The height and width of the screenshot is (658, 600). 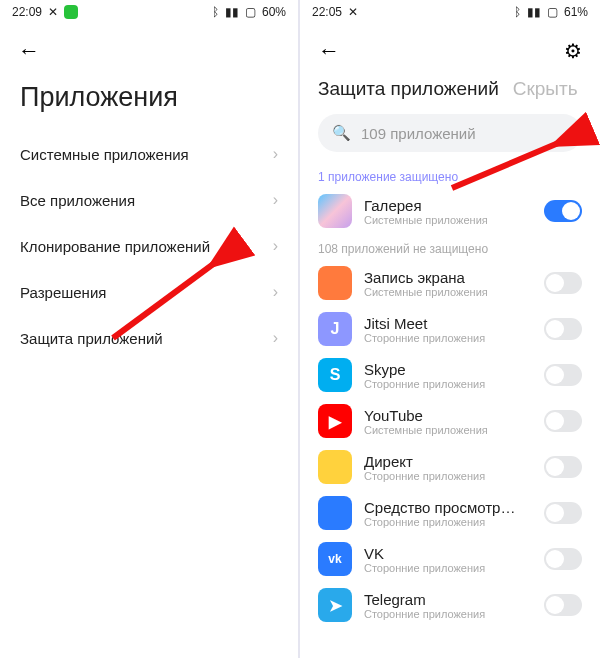 I want to click on app-name: Галерея, so click(x=448, y=206).